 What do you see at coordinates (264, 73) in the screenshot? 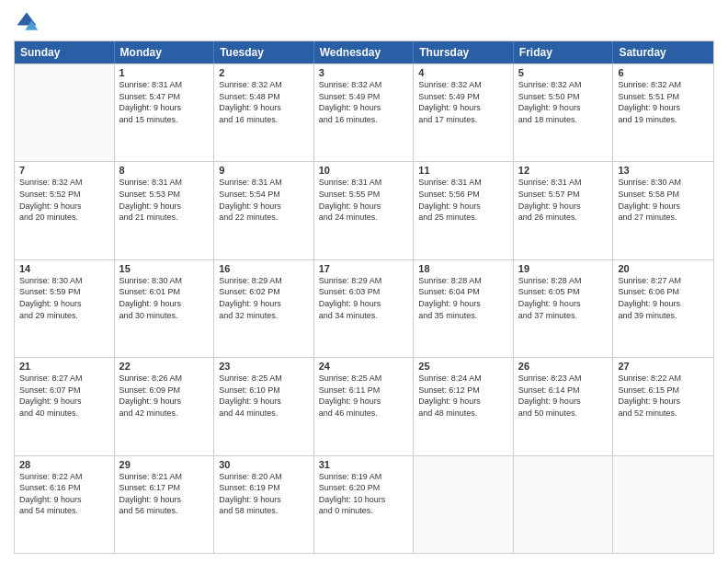
I see `day-number: 2` at bounding box center [264, 73].